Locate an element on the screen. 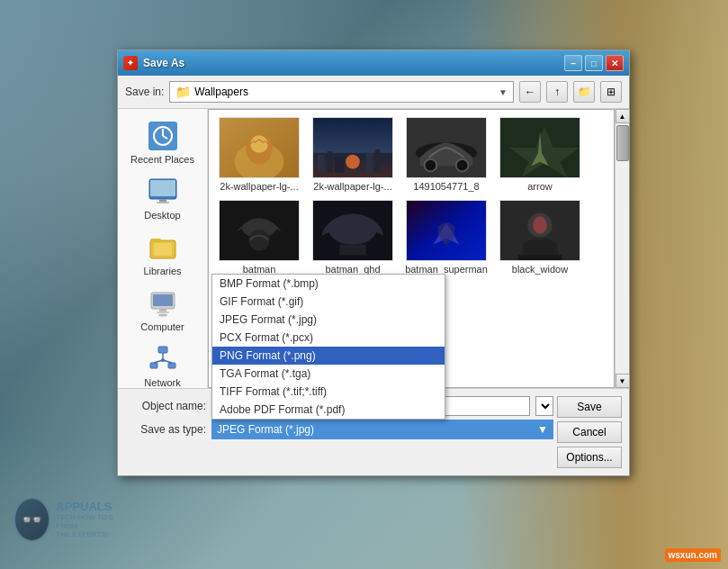 The height and width of the screenshot is (569, 728). scroll-up-button: ▲ is located at coordinates (623, 116).